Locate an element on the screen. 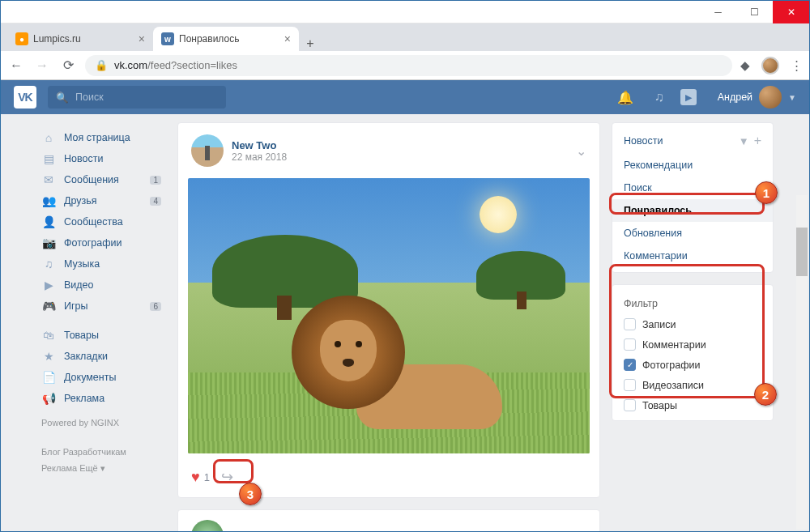  extension-icon: ◆ is located at coordinates (745, 66).